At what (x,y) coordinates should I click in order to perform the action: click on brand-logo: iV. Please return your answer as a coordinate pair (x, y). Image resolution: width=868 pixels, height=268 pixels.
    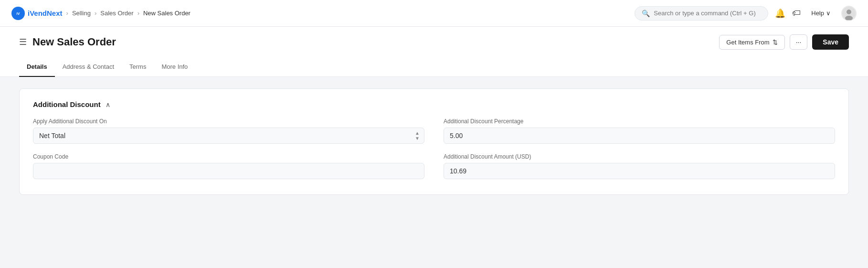
    Looking at the image, I should click on (18, 13).